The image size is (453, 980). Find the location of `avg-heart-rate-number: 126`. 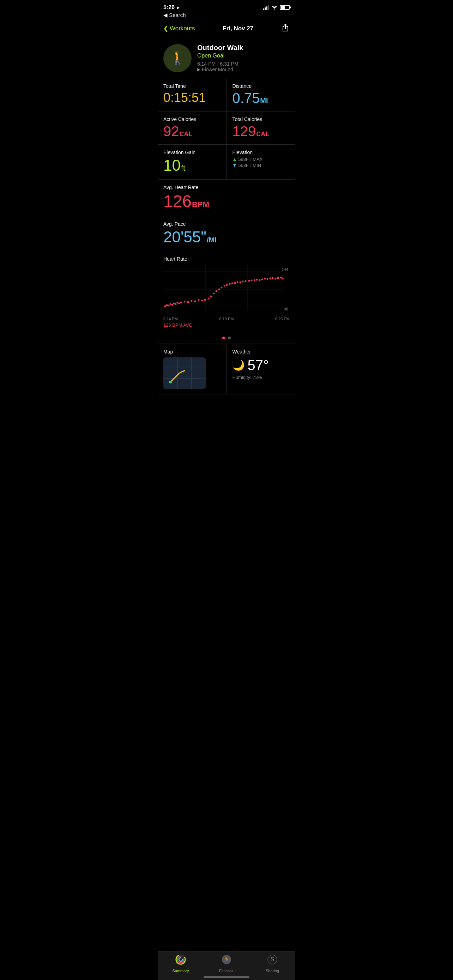

avg-heart-rate-number: 126 is located at coordinates (177, 202).